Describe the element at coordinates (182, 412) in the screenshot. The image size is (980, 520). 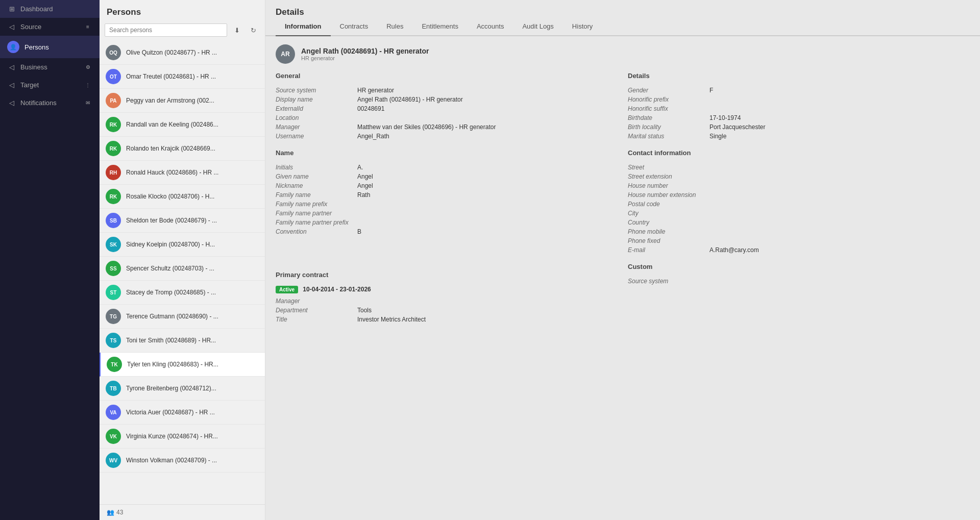
I see `list-item: VA Victoria Auer (00248687) - HR ...` at that location.